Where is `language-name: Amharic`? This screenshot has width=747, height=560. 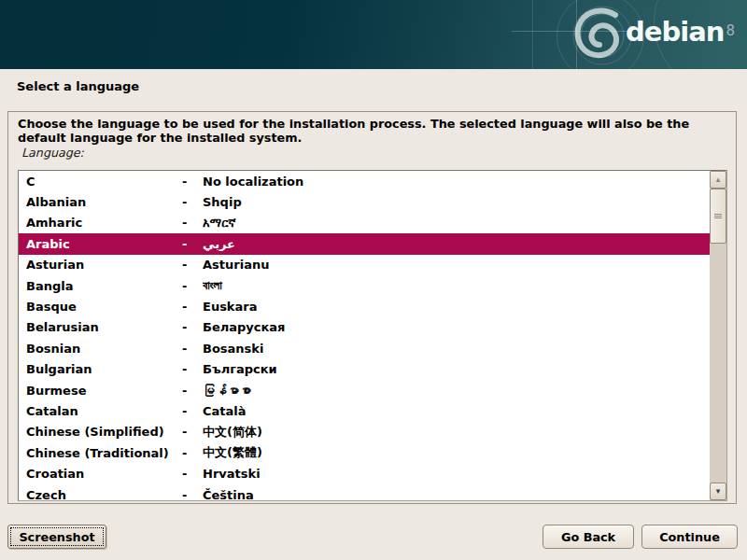
language-name: Amharic is located at coordinates (101, 222).